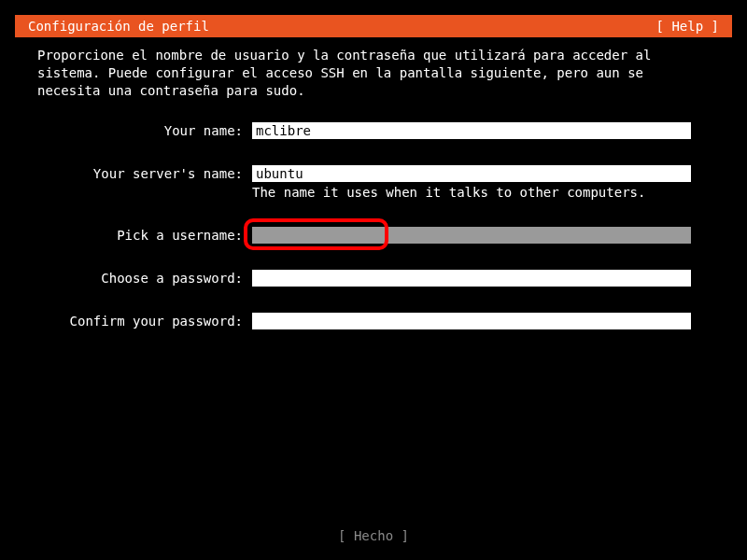 This screenshot has height=560, width=747. What do you see at coordinates (374, 183) in the screenshot?
I see `form-group-server: Your server's name: ubuntu The name it u…` at bounding box center [374, 183].